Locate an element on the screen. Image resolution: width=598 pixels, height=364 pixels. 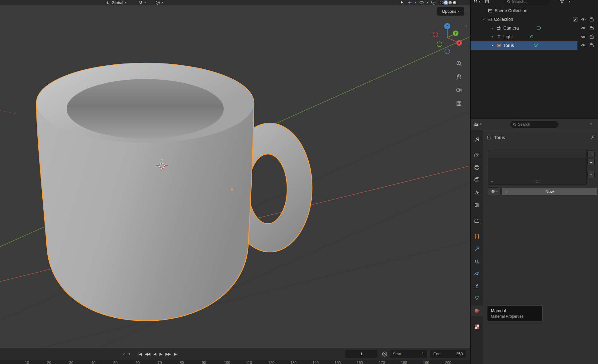
prev-keyframe-button: ◀◀ is located at coordinates (147, 354).